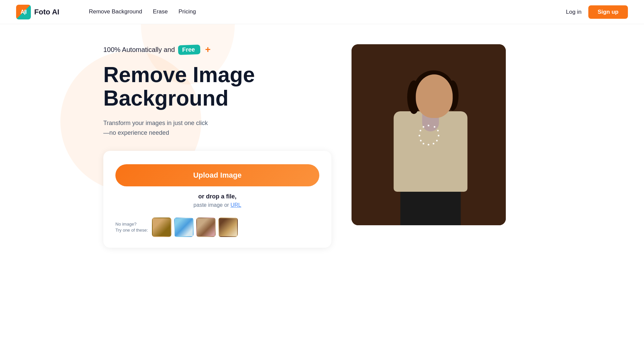 The height and width of the screenshot is (362, 644). I want to click on sample-row: No image? Try one of these:, so click(217, 227).